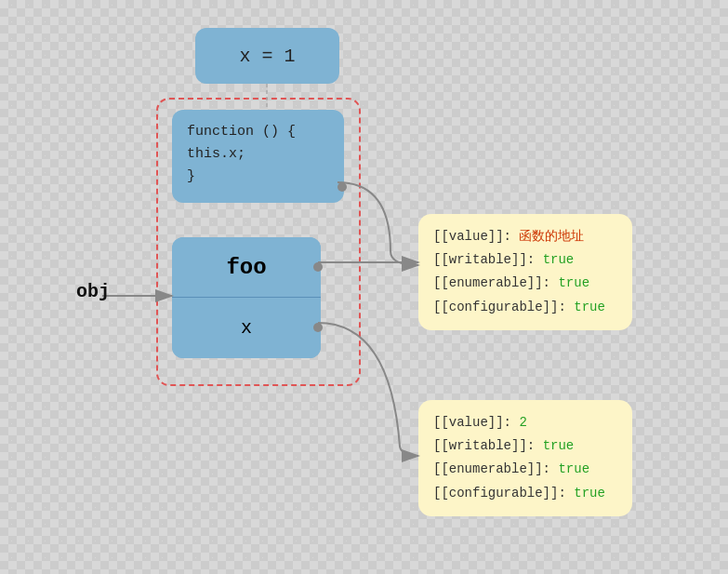  What do you see at coordinates (242, 154) in the screenshot?
I see `function-line2: this.x;` at bounding box center [242, 154].